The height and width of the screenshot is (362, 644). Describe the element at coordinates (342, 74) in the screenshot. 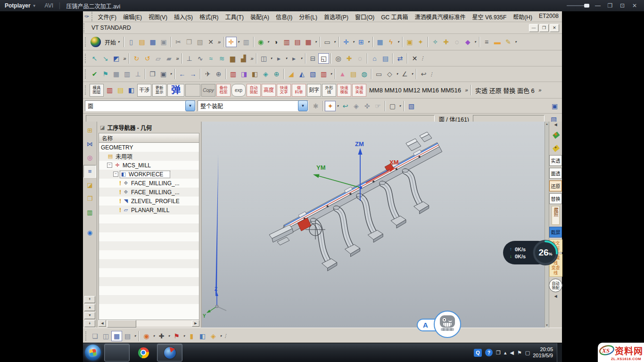

I see `cone-icon: ▲` at that location.